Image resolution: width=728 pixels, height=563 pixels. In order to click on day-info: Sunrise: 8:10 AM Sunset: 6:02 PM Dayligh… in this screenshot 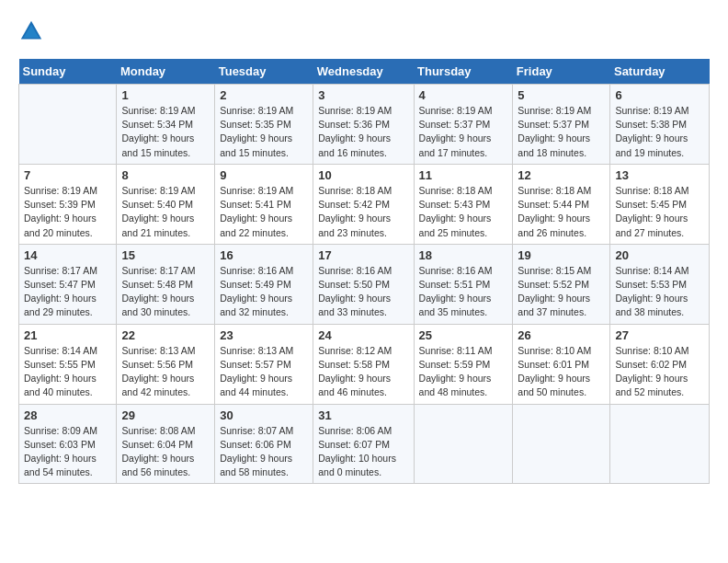, I will do `click(660, 372)`.